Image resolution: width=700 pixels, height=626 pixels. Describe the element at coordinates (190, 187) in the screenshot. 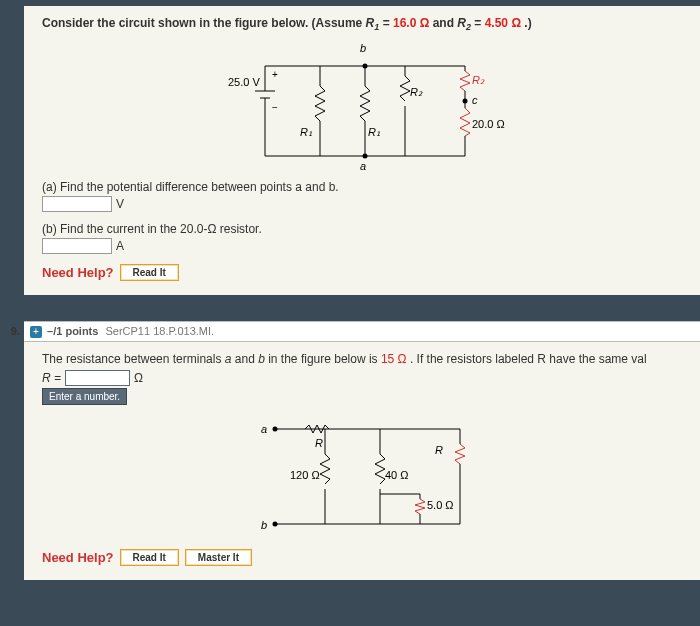

I see `q8-part-a-text: (a) Find the potential difference betwee…` at that location.